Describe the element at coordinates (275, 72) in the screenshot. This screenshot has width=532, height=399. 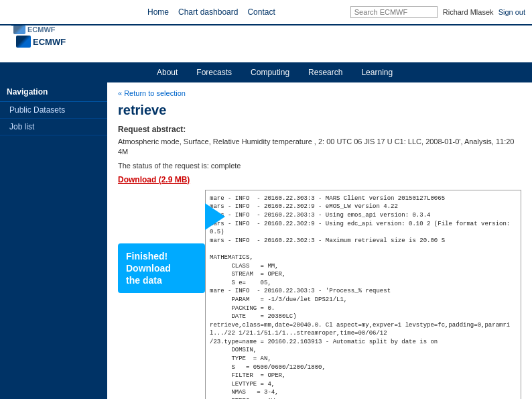
I see `main-nav-links: About Forecasts Computing Research Learn…` at that location.